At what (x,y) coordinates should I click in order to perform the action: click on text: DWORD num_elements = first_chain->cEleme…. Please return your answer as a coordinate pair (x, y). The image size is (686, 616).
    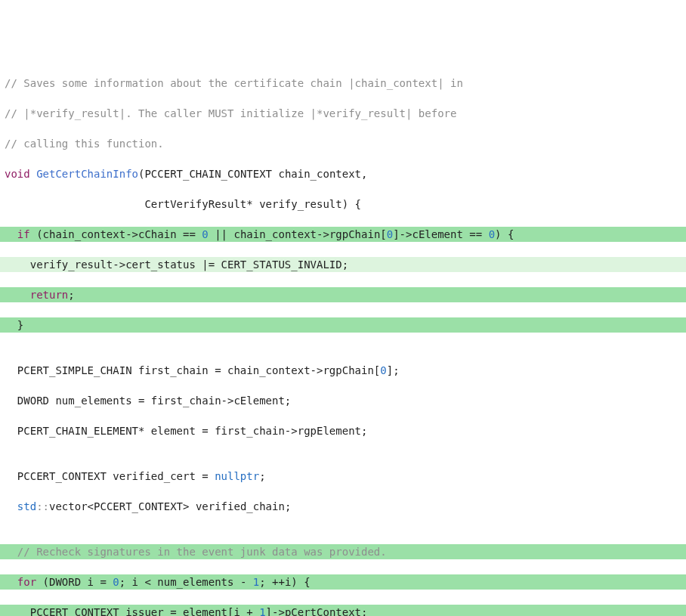
    Looking at the image, I should click on (148, 401).